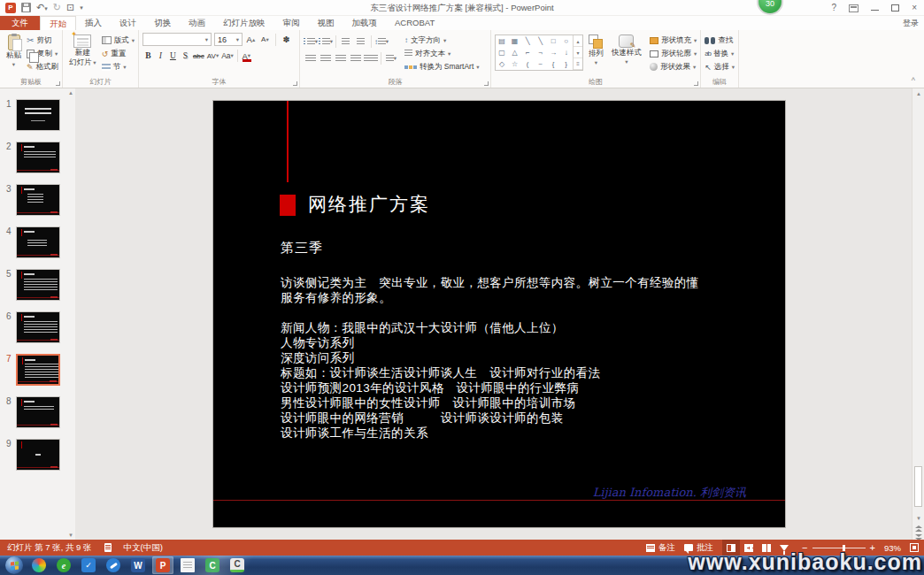 Image resolution: width=924 pixels, height=575 pixels. What do you see at coordinates (539, 53) in the screenshot?
I see `shapes-gallery: ▤ ▦ ╲ ╲ □ ○ ▢ △ ⌐ ¬ → ↓ ◇ ☆ ( ~ { } ▴▾≡` at bounding box center [539, 53].